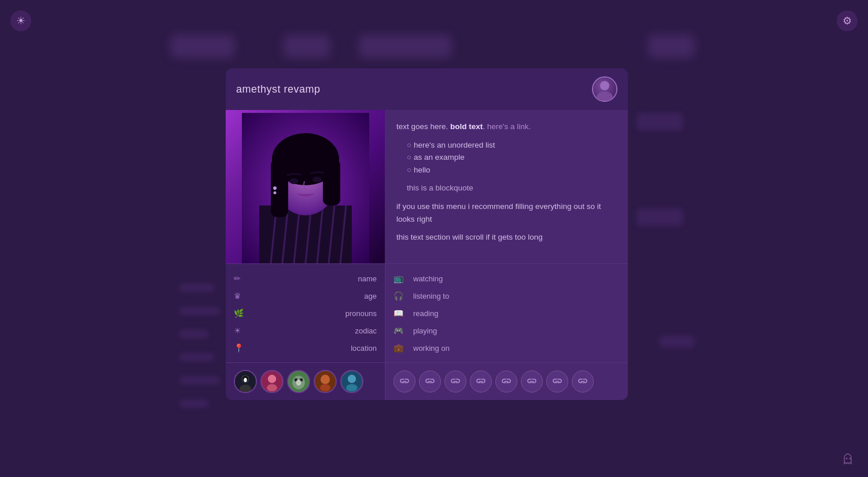 The width and height of the screenshot is (868, 477). I want to click on crown-icon: ♛, so click(240, 296).